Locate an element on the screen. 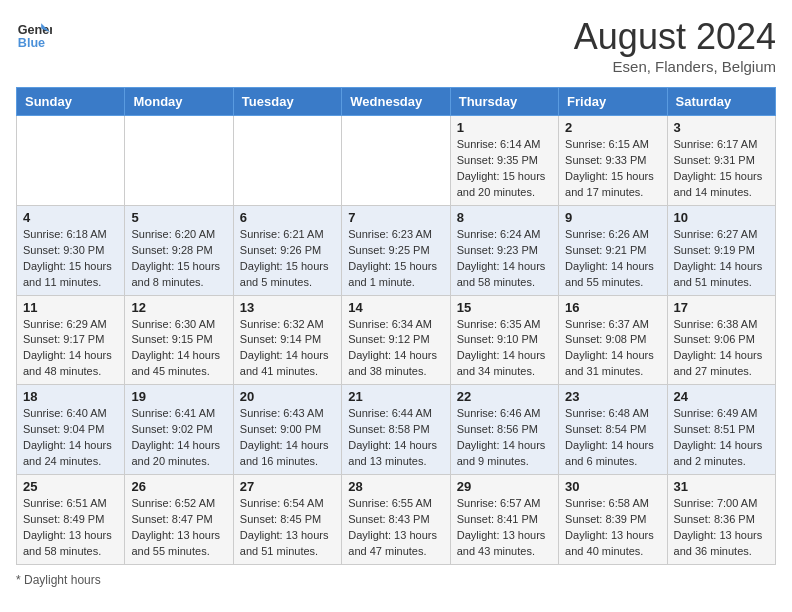 This screenshot has height=612, width=792. day-info: Sunrise: 6:15 AM Sunset: 9:33 PM Dayligh… is located at coordinates (612, 169).